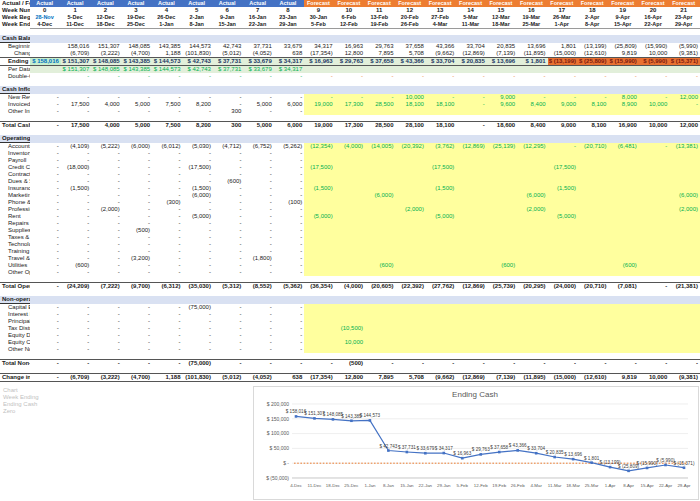 This screenshot has height=501, width=700. What do you see at coordinates (441, 216) in the screenshot?
I see `value-cell: (5,000)` at bounding box center [441, 216].